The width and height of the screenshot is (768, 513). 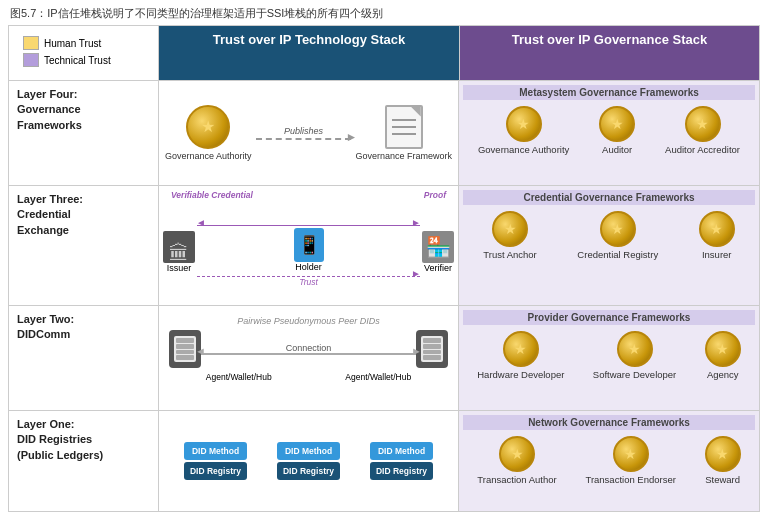 I want to click on holder-icon: 📱, so click(x=309, y=245).